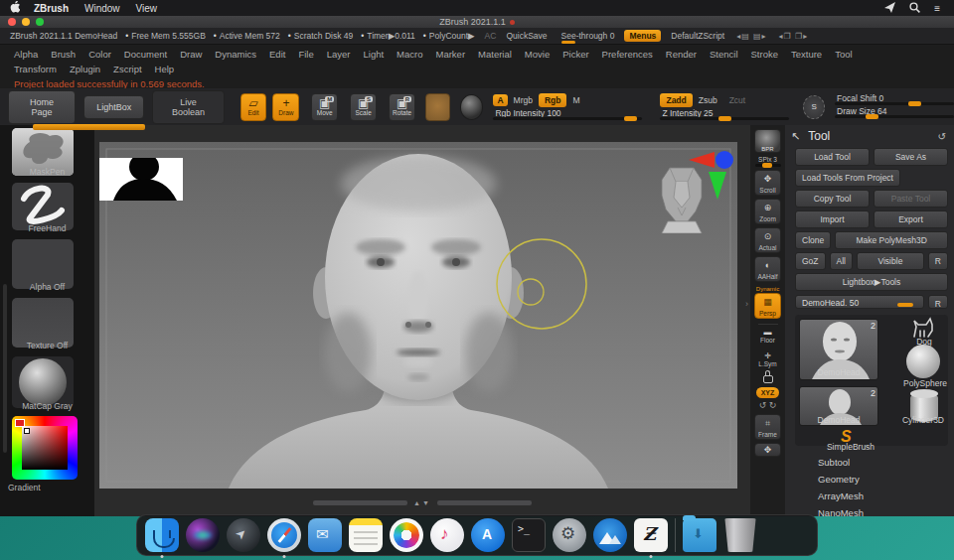 Image resolution: width=954 pixels, height=560 pixels. I want to click on menu-picker: Picker, so click(575, 54).